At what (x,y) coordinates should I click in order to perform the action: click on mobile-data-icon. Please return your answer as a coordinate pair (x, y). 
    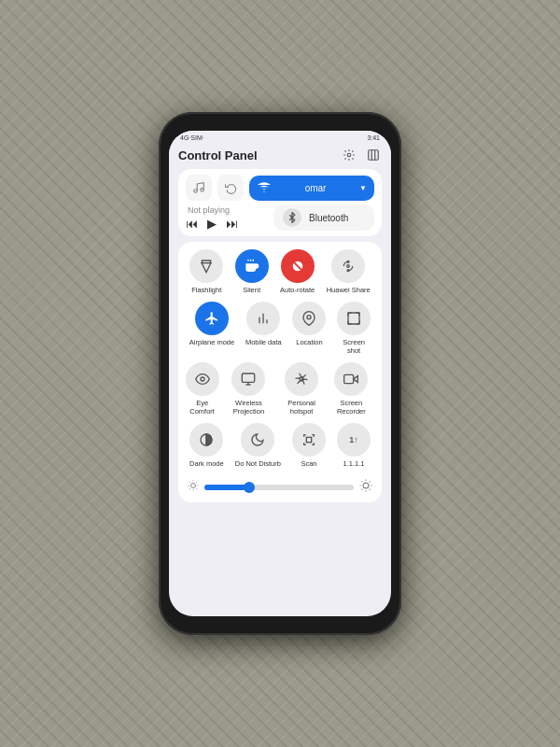
    Looking at the image, I should click on (263, 318).